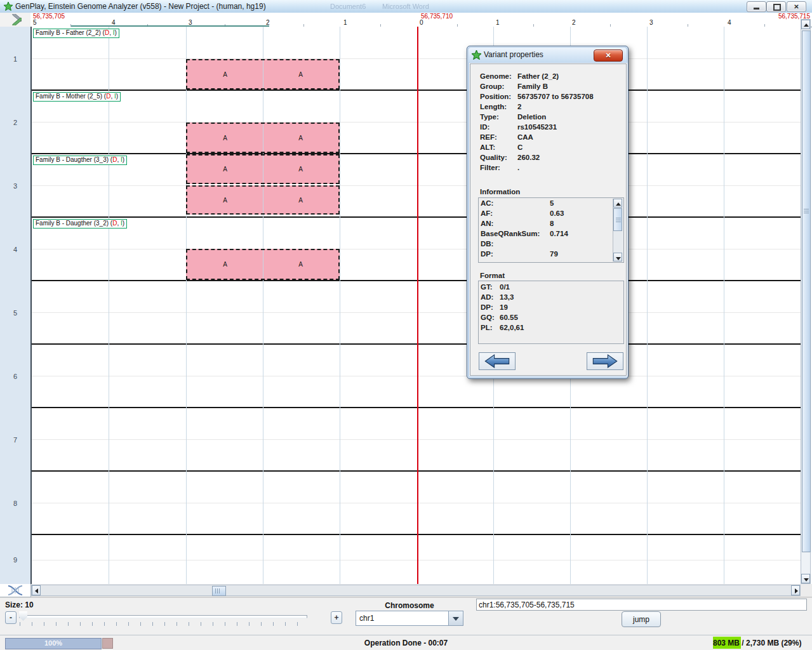 This screenshot has width=812, height=650. Describe the element at coordinates (776, 6) in the screenshot. I see `restore-button` at that location.